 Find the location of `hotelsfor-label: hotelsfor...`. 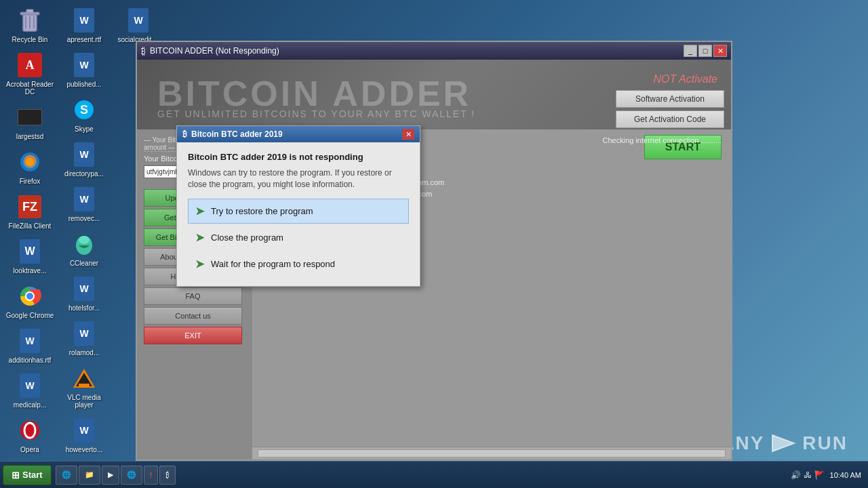

hotelsfor-label: hotelsfor... is located at coordinates (84, 308).